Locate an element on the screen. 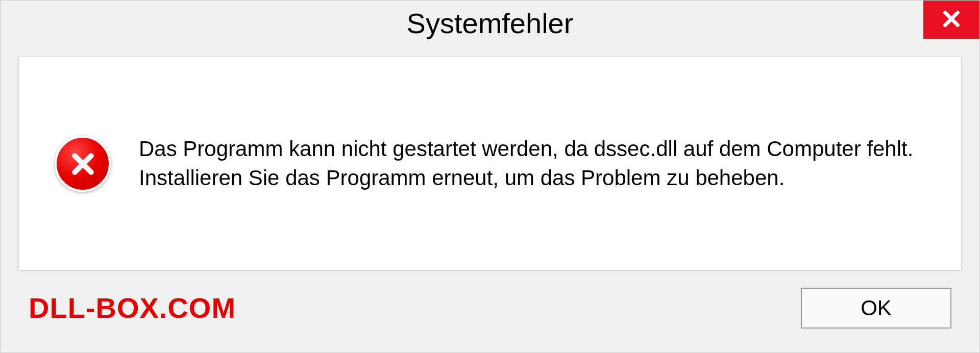 This screenshot has height=353, width=980. dialog-title: Systemfehler is located at coordinates (490, 23).